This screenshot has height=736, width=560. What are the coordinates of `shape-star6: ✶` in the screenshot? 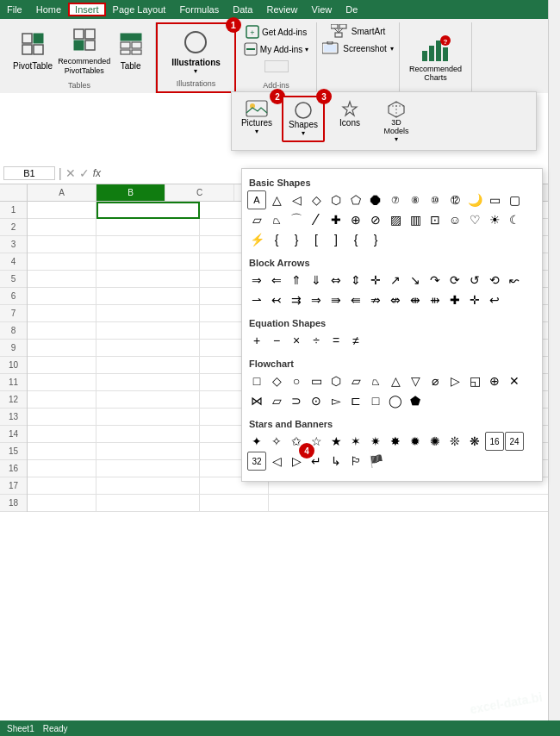 It's located at (356, 441).